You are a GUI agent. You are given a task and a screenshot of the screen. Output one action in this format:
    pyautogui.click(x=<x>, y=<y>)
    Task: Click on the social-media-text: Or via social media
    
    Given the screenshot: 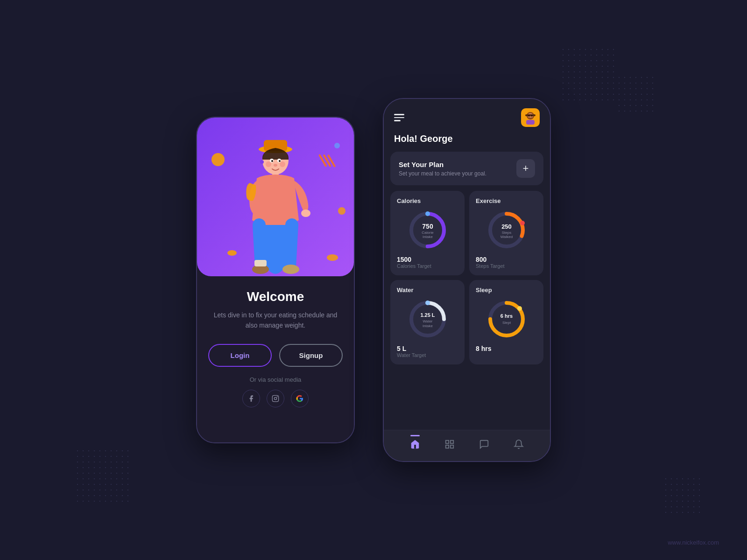 What is the action you would take?
    pyautogui.click(x=275, y=380)
    